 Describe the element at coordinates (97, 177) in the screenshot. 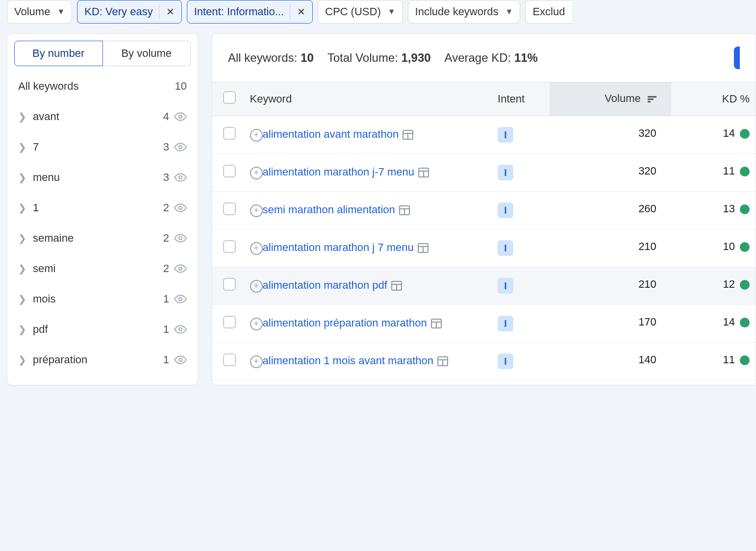

I see `group-label: menu` at that location.